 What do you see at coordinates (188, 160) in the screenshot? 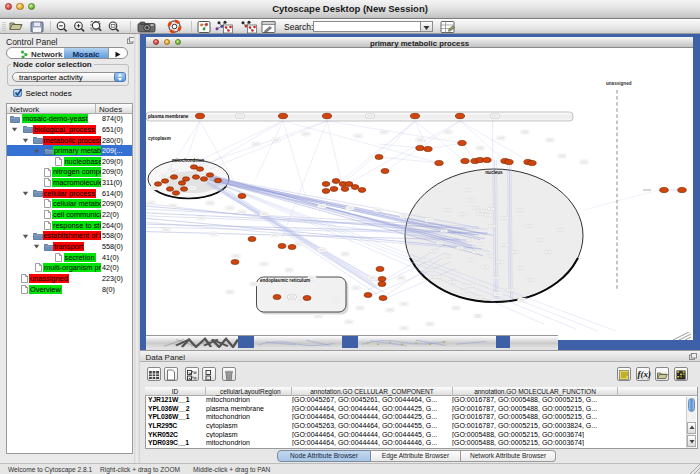
I see `svg-text: mitochondrion` at bounding box center [188, 160].